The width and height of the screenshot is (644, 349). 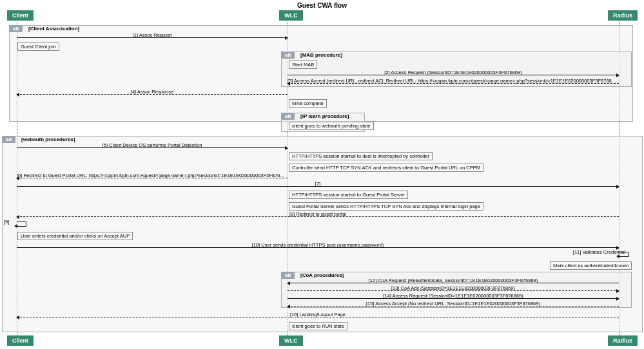 What do you see at coordinates (322, 5) in the screenshot?
I see `page-title: Guest CWA flow` at bounding box center [322, 5].